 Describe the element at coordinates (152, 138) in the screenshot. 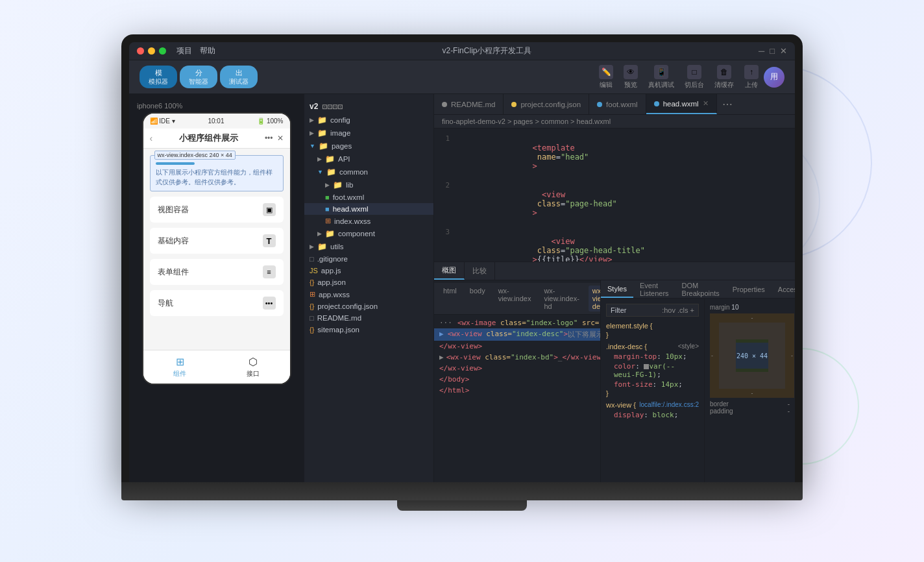

I see `back-icon: ‹` at that location.